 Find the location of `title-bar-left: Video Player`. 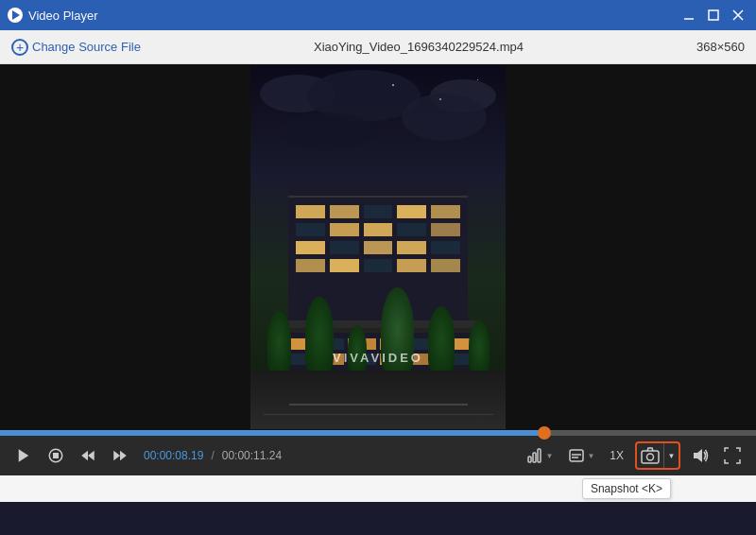

title-bar-left: Video Player is located at coordinates (53, 15).